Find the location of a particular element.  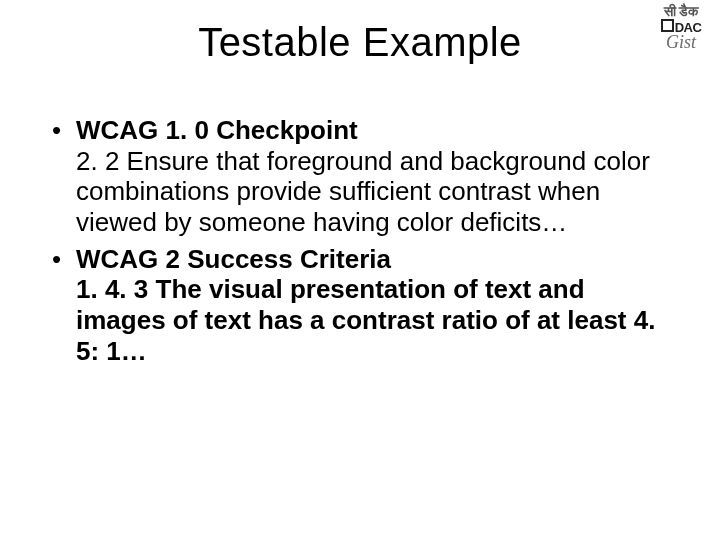

bullet-body: 1. 4. 3 The visual presentation of text … is located at coordinates (366, 320).